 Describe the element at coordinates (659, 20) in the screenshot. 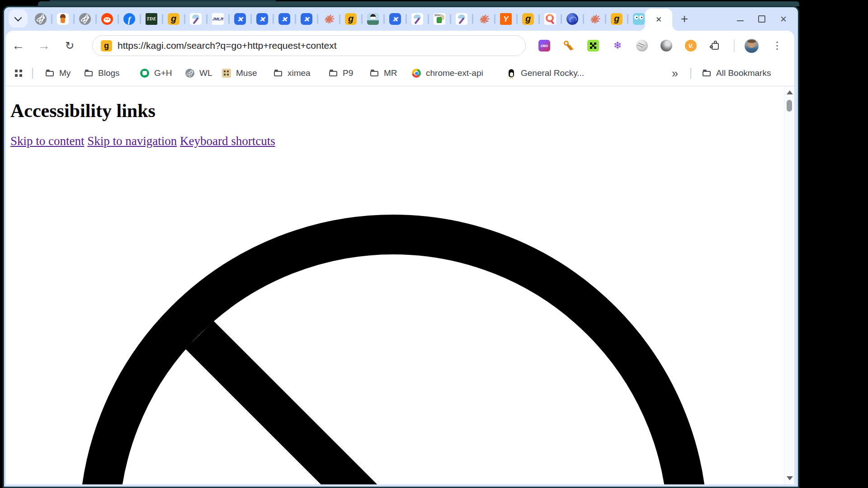

I see `tab-close-icon: ✕` at that location.